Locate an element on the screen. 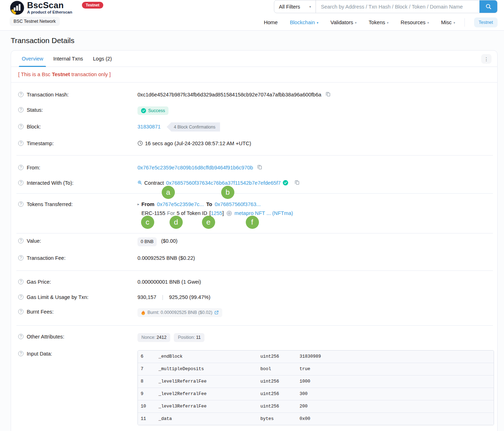 The image size is (504, 431). burnt-fees-badge: Burnt: 0.000092525 BNB ($0.02) is located at coordinates (180, 312).